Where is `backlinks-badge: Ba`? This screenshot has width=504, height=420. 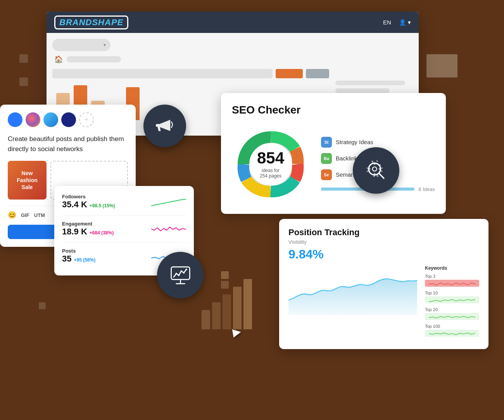
backlinks-badge: Ba is located at coordinates (326, 158).